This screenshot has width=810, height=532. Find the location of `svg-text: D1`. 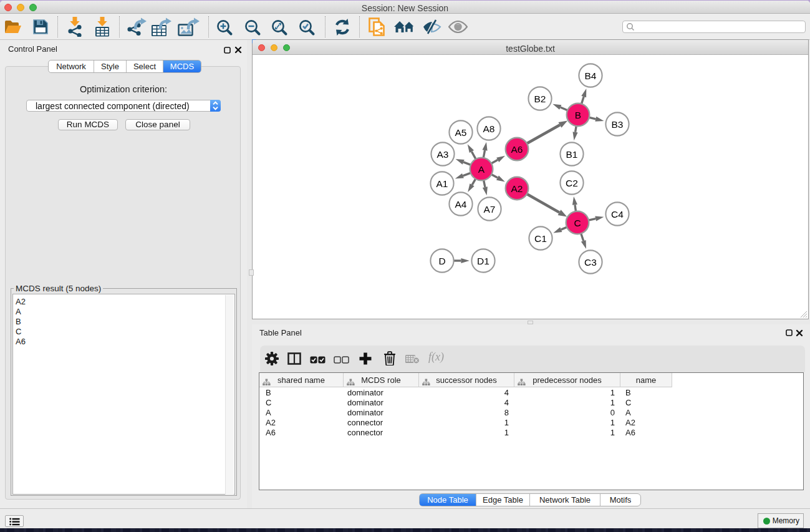

svg-text: D1 is located at coordinates (483, 261).